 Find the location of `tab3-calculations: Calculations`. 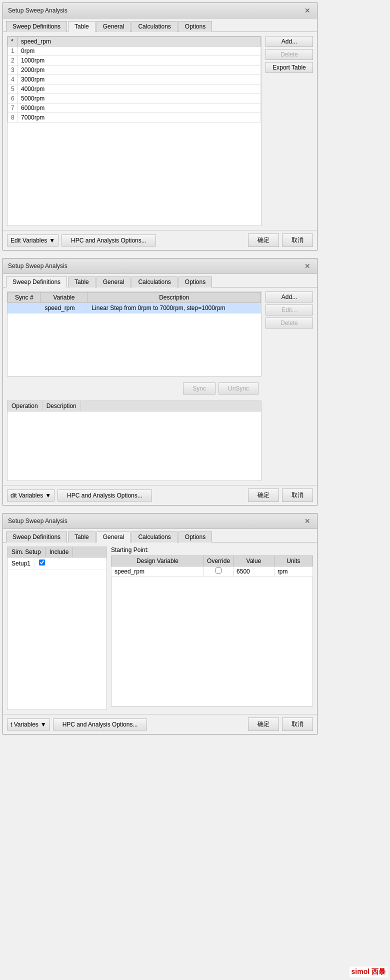

tab3-calculations: Calculations is located at coordinates (154, 537).